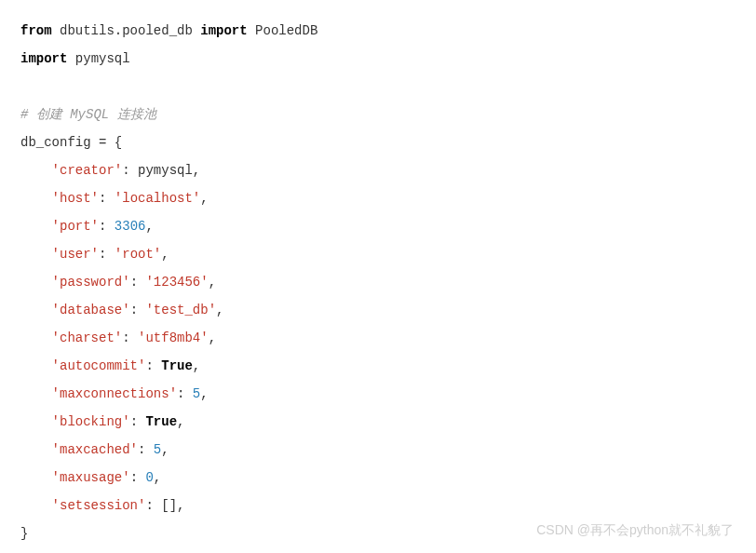 This screenshot has width=756, height=553. I want to click on dict-key: 'maxusage', so click(91, 478).